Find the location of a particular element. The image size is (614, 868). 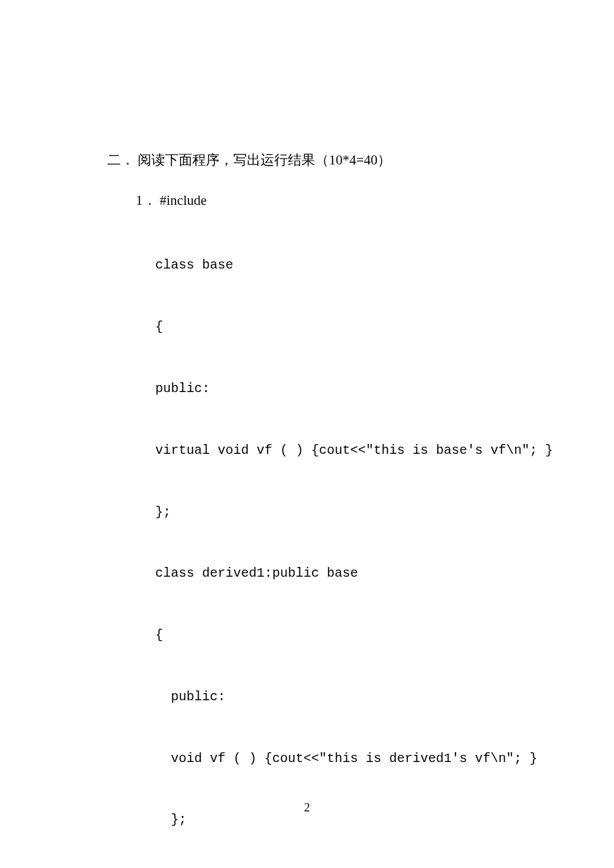

heading-prefix: 二． is located at coordinates (121, 160).